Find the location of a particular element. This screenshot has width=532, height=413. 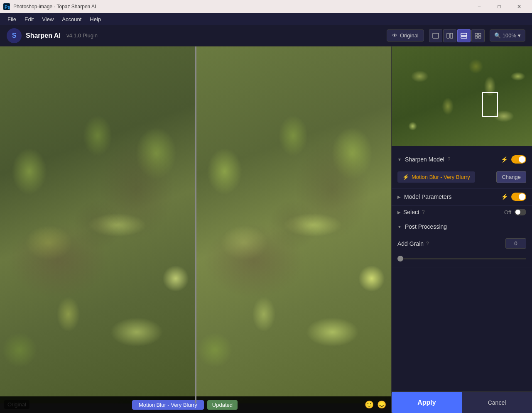

grain-label: Add Grain is located at coordinates (410, 244).